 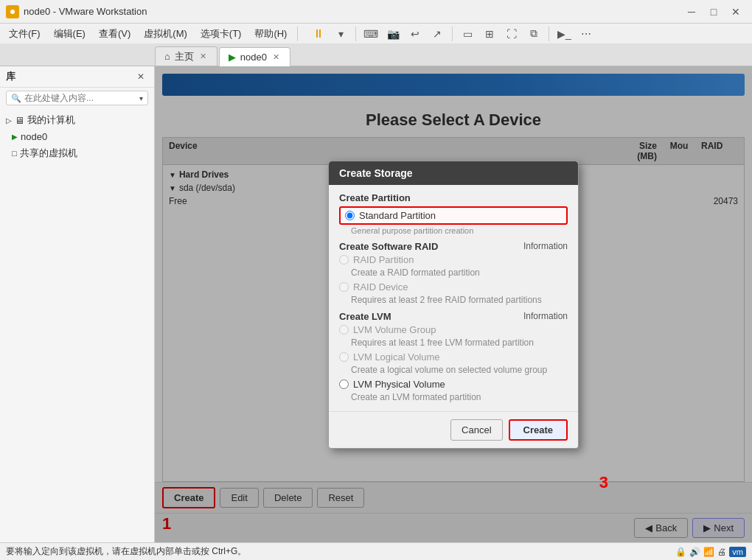 I want to click on close-button: ✕, so click(x=736, y=12).